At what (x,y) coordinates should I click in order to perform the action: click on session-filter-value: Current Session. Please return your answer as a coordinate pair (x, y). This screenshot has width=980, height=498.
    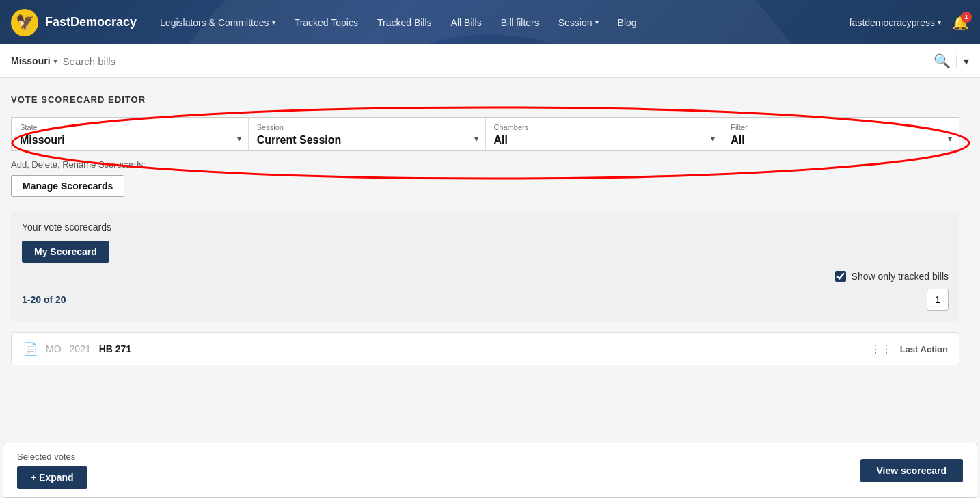
    Looking at the image, I should click on (367, 140).